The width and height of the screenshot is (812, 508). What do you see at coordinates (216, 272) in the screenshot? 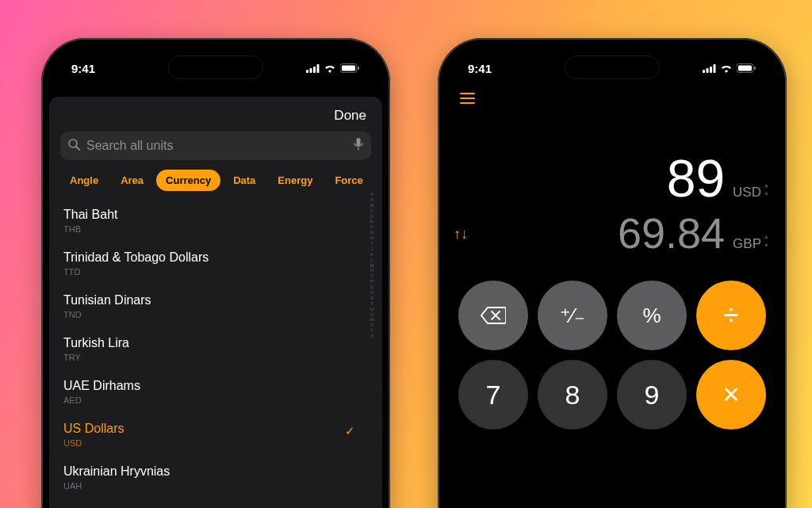
I see `currency-code: TTD` at bounding box center [216, 272].